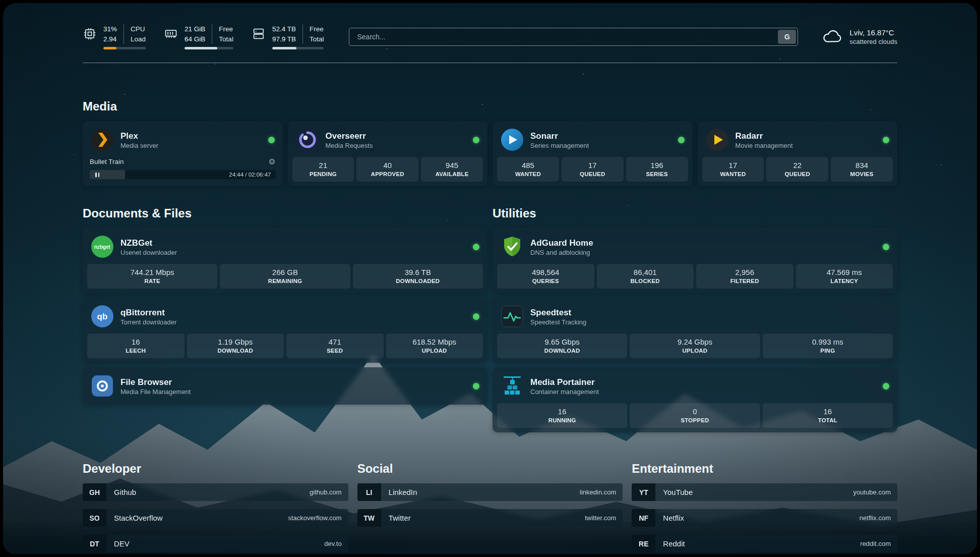  I want to click on sonarr-icon, so click(512, 140).